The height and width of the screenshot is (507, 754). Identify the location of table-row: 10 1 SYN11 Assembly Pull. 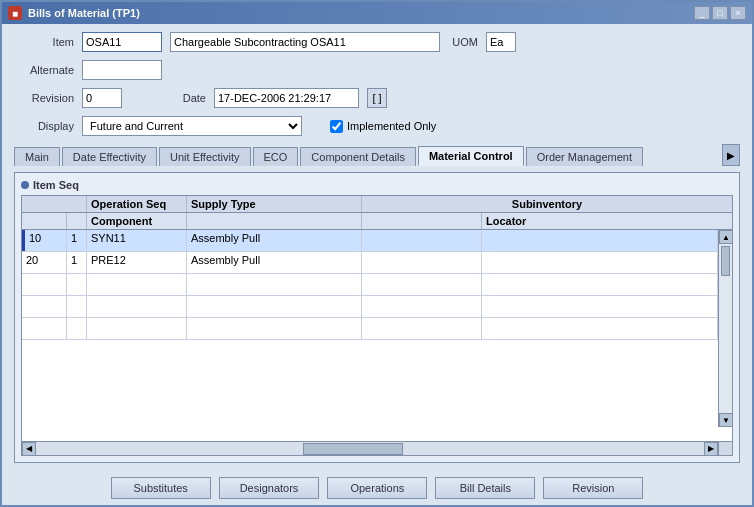
(377, 241).